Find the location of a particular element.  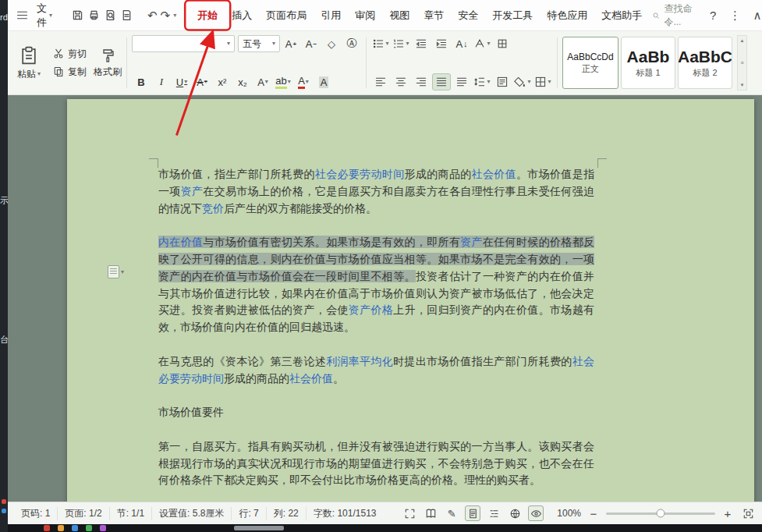

font-color-icon: A▾ is located at coordinates (303, 82).